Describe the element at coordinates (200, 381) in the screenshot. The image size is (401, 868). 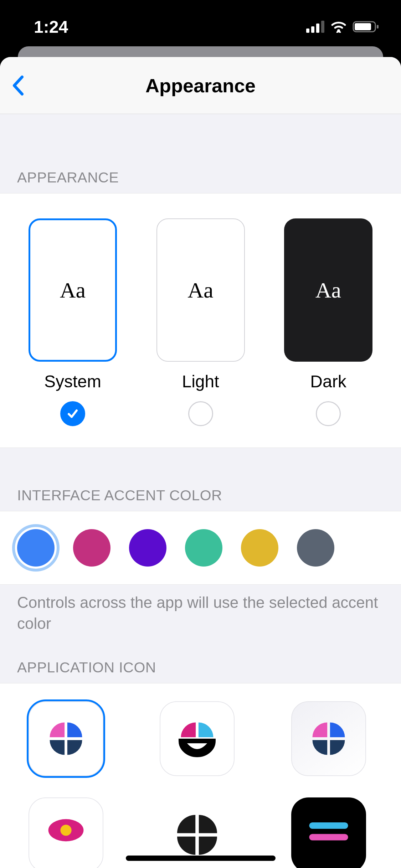
I see `theme-label: Light` at that location.